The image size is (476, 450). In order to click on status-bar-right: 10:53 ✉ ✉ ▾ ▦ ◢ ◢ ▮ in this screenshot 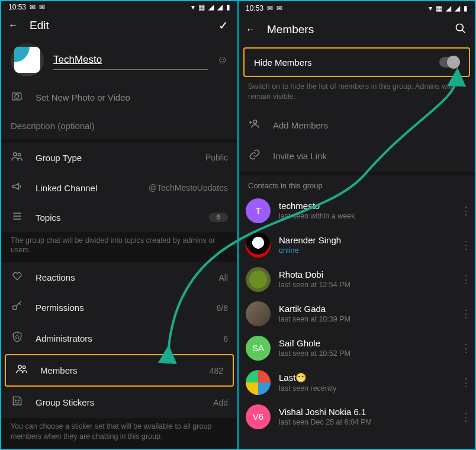, I will do `click(356, 8)`.